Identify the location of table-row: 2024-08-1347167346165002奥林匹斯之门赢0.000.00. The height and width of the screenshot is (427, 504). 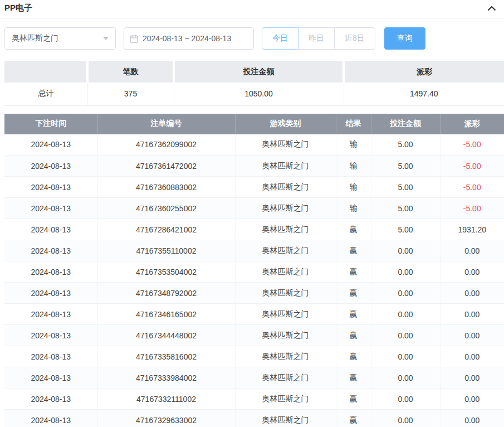
(254, 314).